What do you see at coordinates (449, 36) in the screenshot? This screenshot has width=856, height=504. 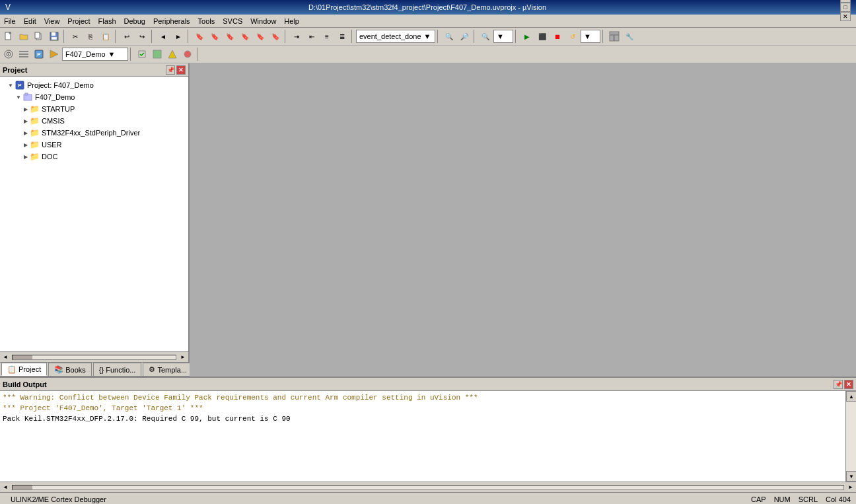 I see `find-button: 🔍` at bounding box center [449, 36].